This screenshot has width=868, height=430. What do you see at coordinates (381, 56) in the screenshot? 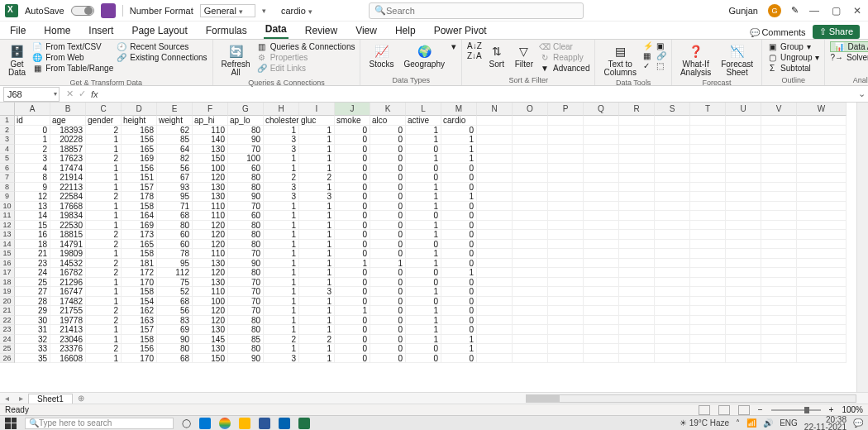
I see `stocks-button: 📈Stocks` at bounding box center [381, 56].